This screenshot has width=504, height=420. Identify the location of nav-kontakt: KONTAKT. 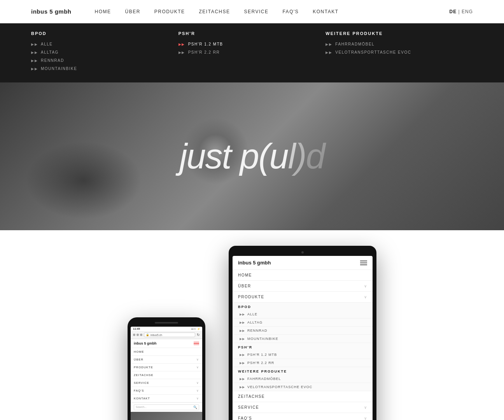
(326, 12).